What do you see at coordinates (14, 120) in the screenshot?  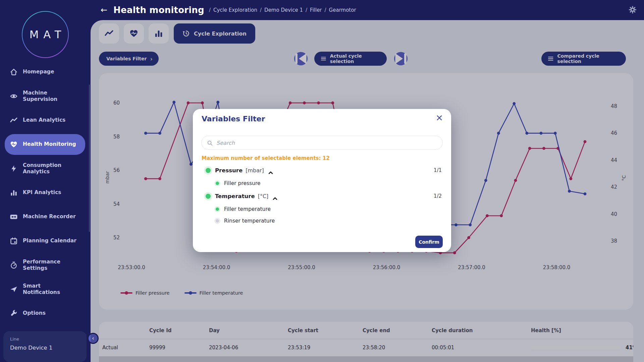 I see `trend-icon` at bounding box center [14, 120].